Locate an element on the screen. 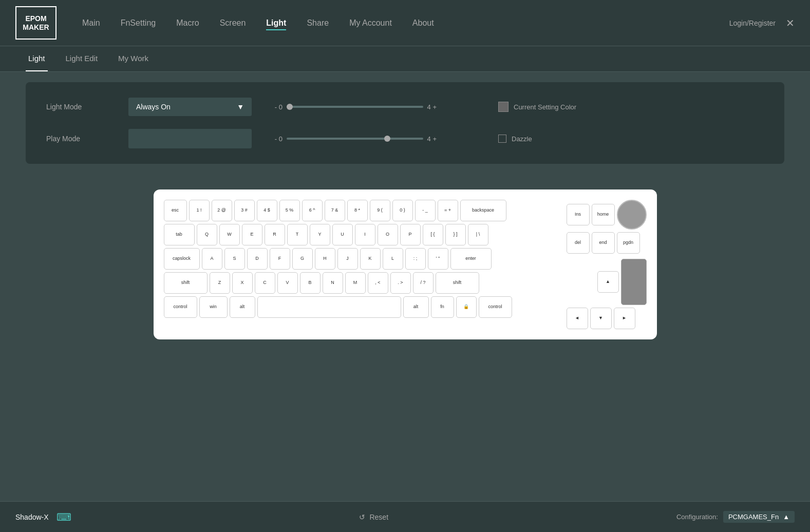 The width and height of the screenshot is (810, 532). light-mode-dropdown: Always On ▼ is located at coordinates (190, 107).